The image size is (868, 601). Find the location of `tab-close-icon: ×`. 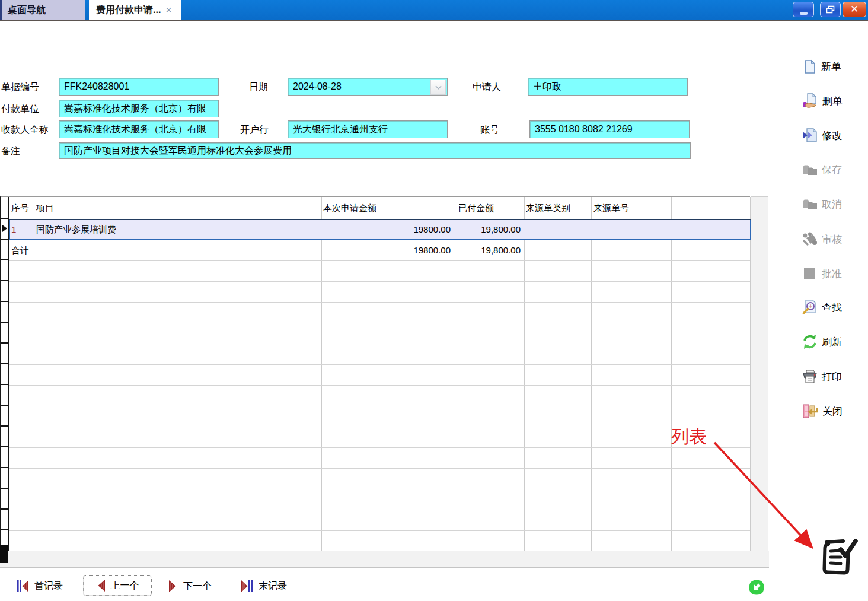

tab-close-icon: × is located at coordinates (168, 10).